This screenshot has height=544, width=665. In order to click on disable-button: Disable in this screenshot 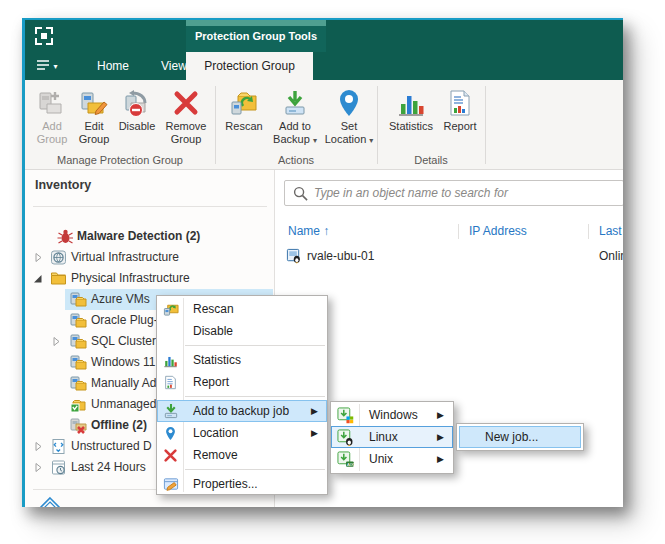, I will do `click(137, 120)`.